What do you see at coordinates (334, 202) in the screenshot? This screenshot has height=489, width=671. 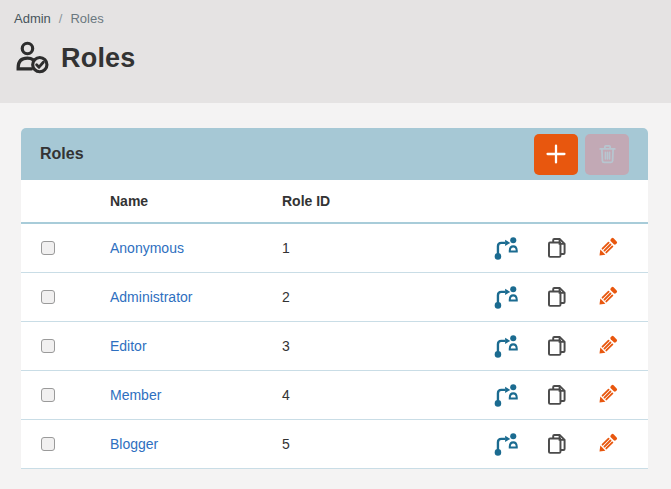 I see `table-header-row: Name Role ID` at bounding box center [334, 202].